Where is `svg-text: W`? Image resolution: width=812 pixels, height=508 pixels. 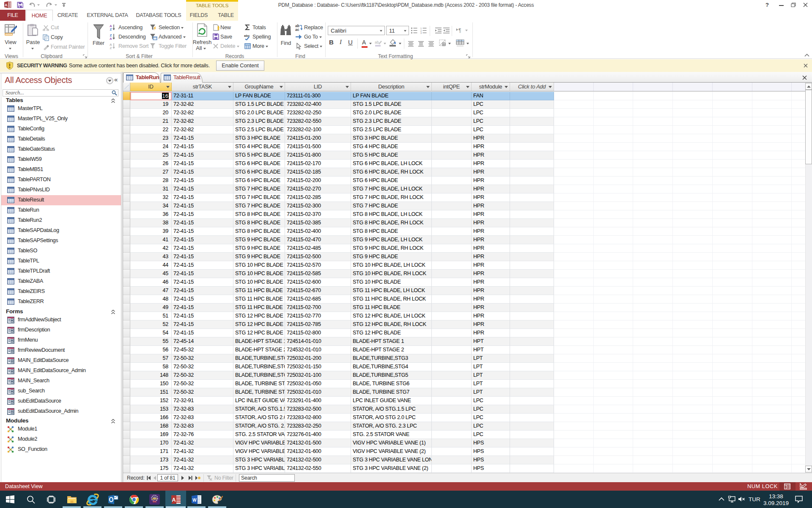 svg-text: W is located at coordinates (195, 500).